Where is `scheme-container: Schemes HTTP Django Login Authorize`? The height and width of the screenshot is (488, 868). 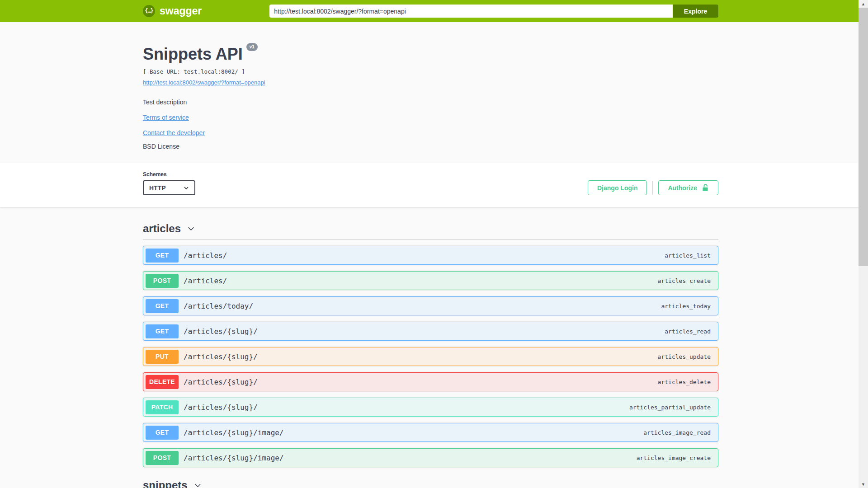 scheme-container: Schemes HTTP Django Login Authorize is located at coordinates (434, 185).